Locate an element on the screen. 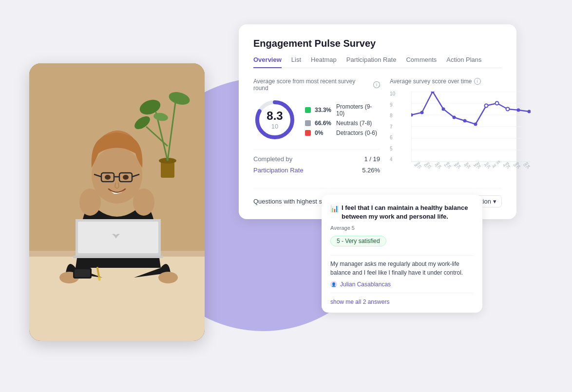 The height and width of the screenshot is (392, 572). bar-chart-icon: 📊 is located at coordinates (334, 212).